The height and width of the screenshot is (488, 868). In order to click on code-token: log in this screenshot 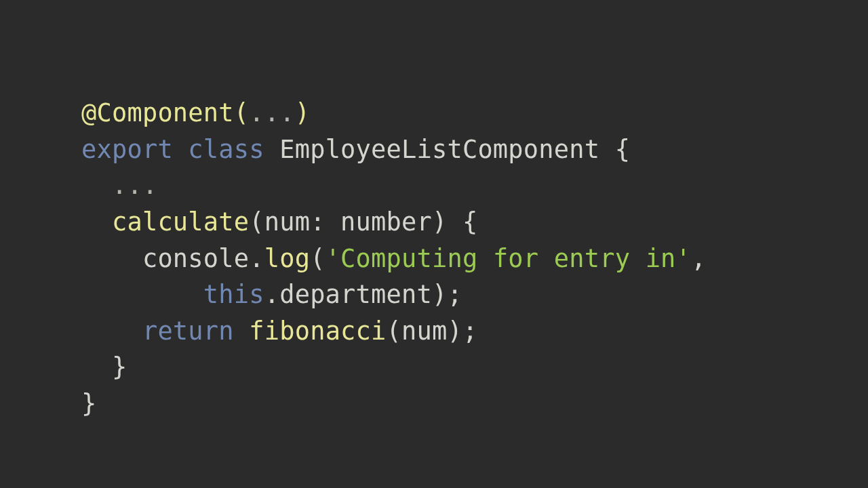, I will do `click(288, 259)`.